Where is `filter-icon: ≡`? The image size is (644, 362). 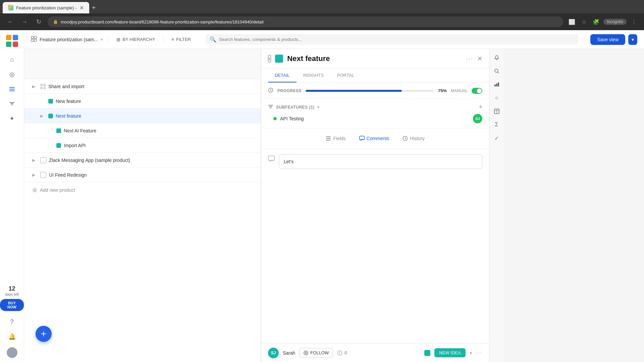 filter-icon: ≡ is located at coordinates (173, 40).